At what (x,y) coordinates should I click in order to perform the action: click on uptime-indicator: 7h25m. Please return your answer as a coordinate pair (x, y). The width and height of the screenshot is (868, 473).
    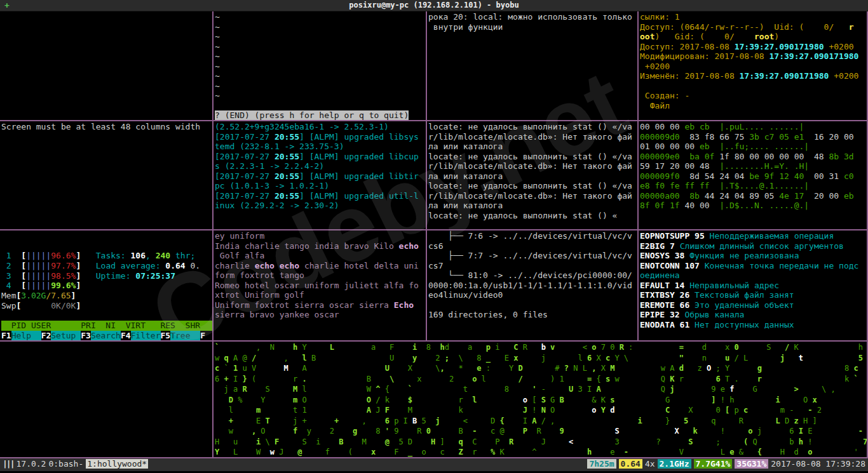
    Looking at the image, I should click on (601, 463).